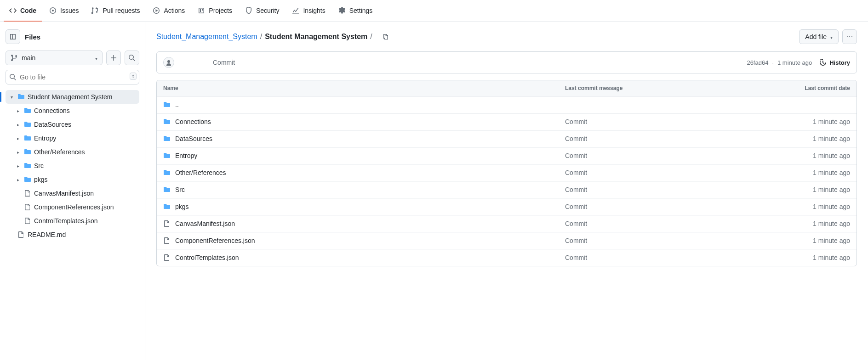 Image resolution: width=868 pixels, height=360 pixels. Describe the element at coordinates (33, 37) in the screenshot. I see `sidebar-title: Files` at that location.